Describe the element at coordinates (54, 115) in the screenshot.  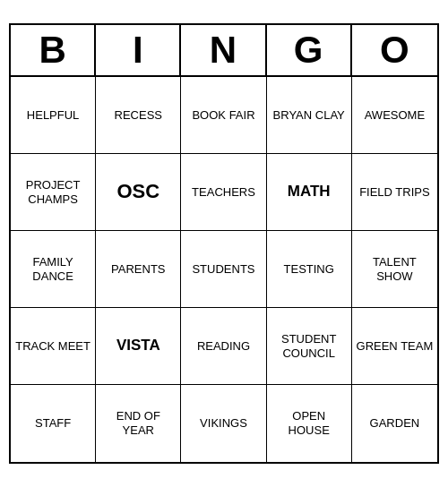
I see `bingo-cell: HELPFUL` at that location.